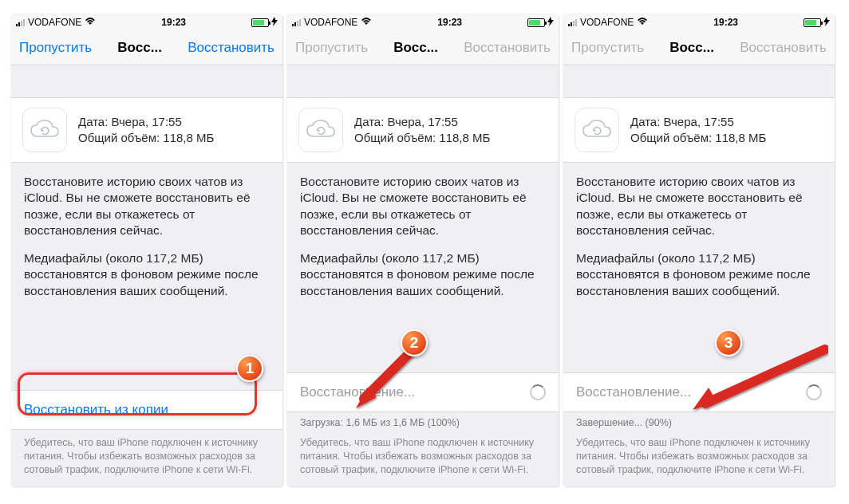  I want to click on restore-from-copy-button: Восстановить из копии, so click(147, 410).